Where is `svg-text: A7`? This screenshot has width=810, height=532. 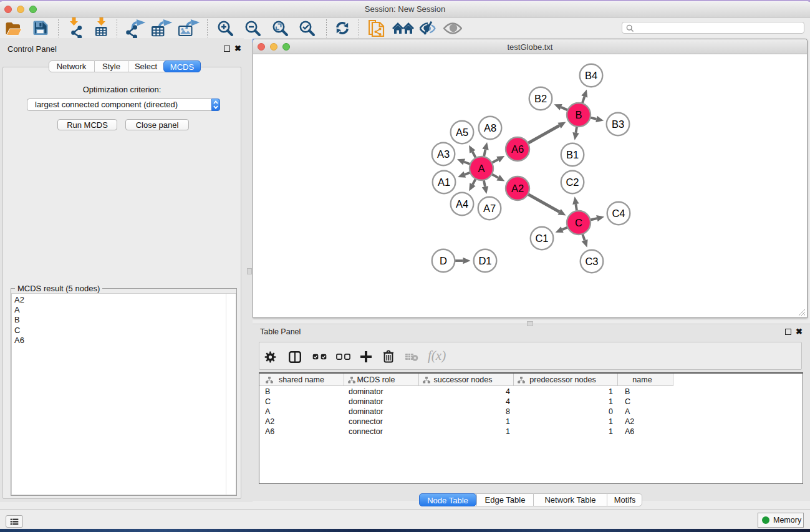
svg-text: A7 is located at coordinates (489, 208).